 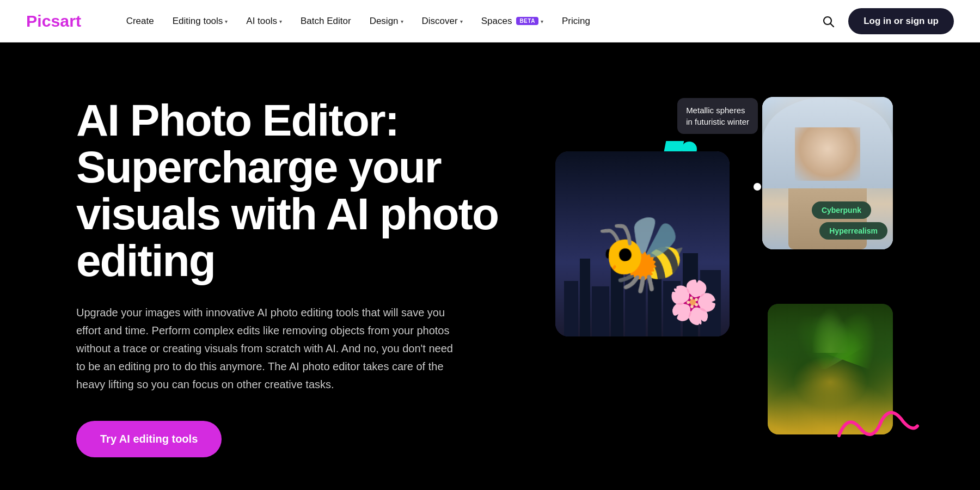 What do you see at coordinates (512, 21) in the screenshot?
I see `nav-spaces: Spaces BETA ▾` at bounding box center [512, 21].